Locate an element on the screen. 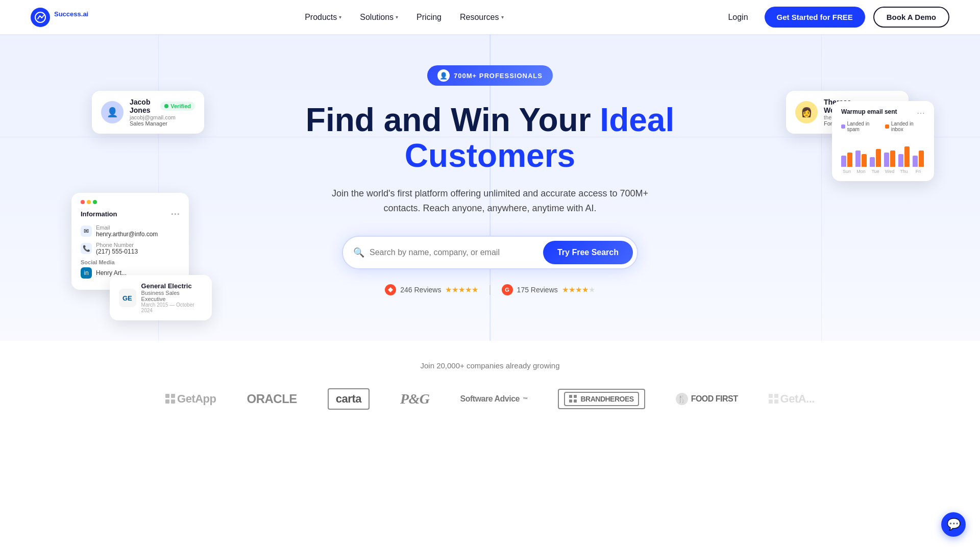 The height and width of the screenshot is (551, 980). nav-pricing: Pricing is located at coordinates (429, 17).